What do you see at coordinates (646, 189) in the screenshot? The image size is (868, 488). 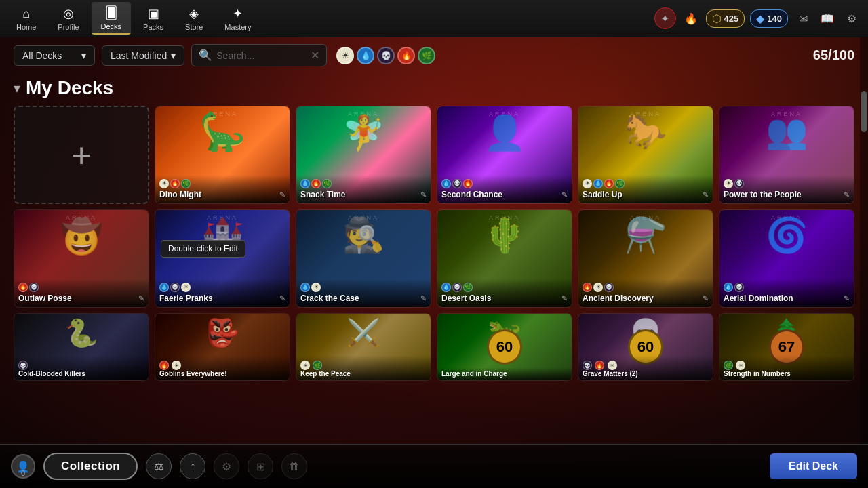 I see `saddle-up-overlay: ☀ 💧 🔥 🌿 Saddle Up` at bounding box center [646, 189].